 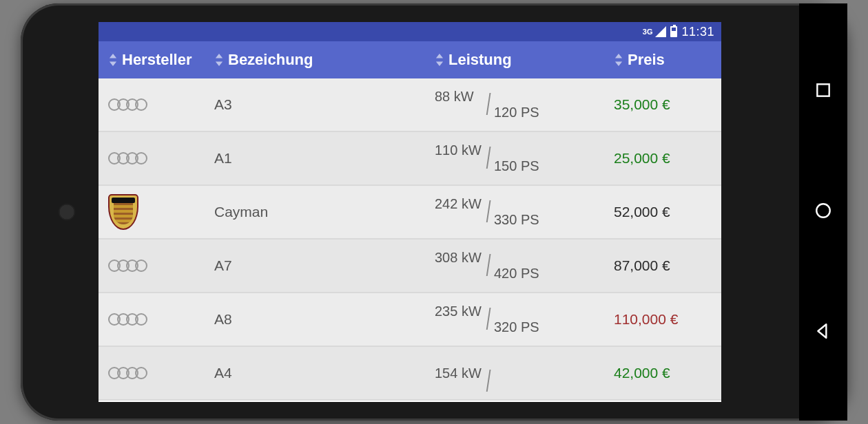 What do you see at coordinates (665, 212) in the screenshot?
I see `cell-price: 52,000 €` at bounding box center [665, 212].